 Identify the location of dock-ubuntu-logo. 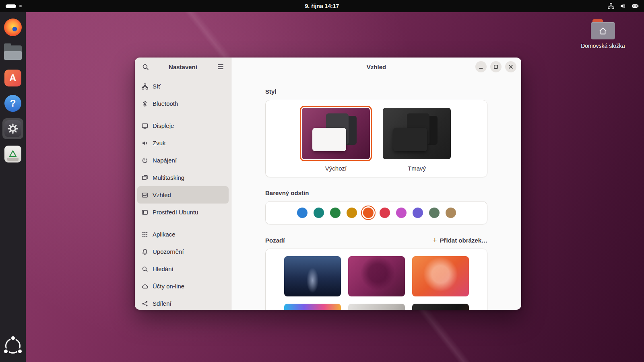
(13, 346).